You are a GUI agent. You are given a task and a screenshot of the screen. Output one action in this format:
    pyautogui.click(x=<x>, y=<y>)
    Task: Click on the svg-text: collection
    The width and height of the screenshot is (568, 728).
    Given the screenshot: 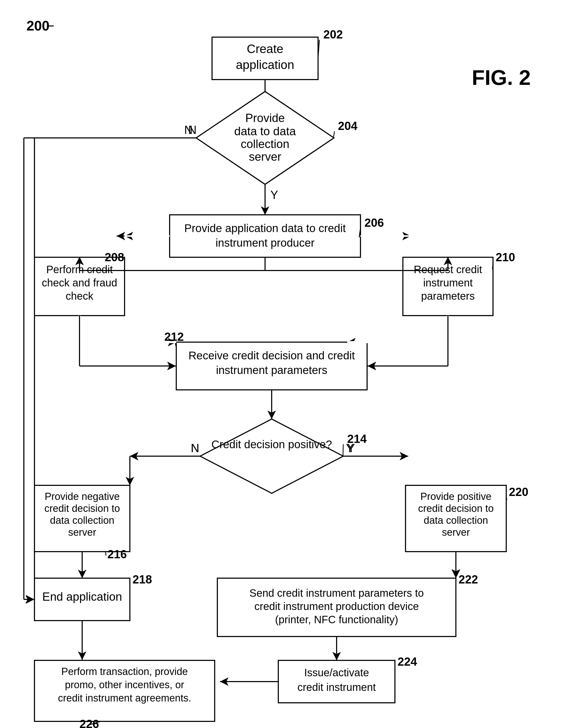 What is the action you would take?
    pyautogui.click(x=265, y=144)
    